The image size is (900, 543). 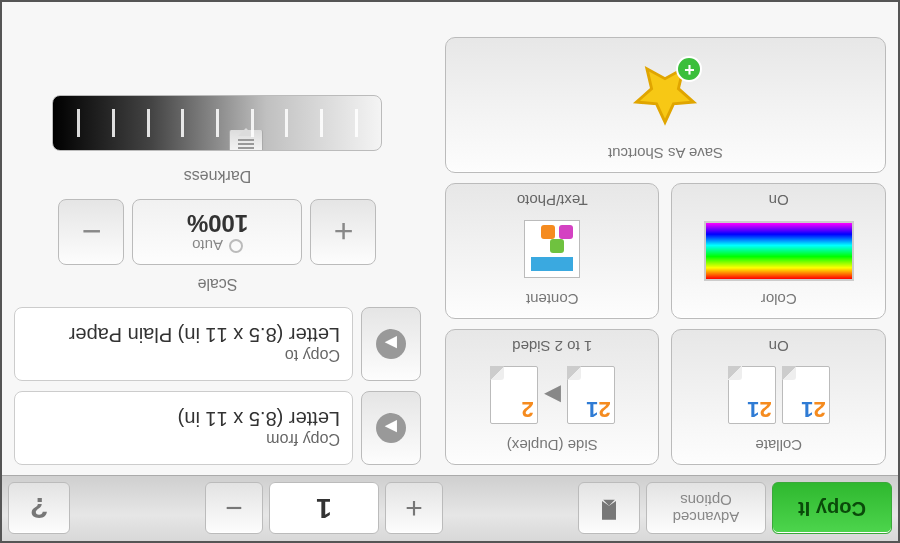 I want to click on header-bar: Copy It Advanced Options + 1 − ?, so click(x=450, y=508).